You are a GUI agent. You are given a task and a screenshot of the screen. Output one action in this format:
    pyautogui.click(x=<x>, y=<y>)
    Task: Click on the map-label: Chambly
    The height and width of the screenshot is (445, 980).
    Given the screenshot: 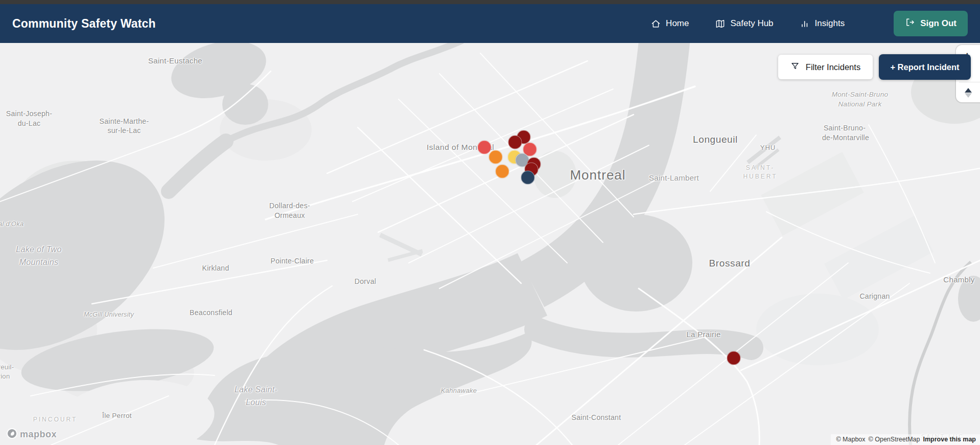 What is the action you would take?
    pyautogui.click(x=959, y=279)
    